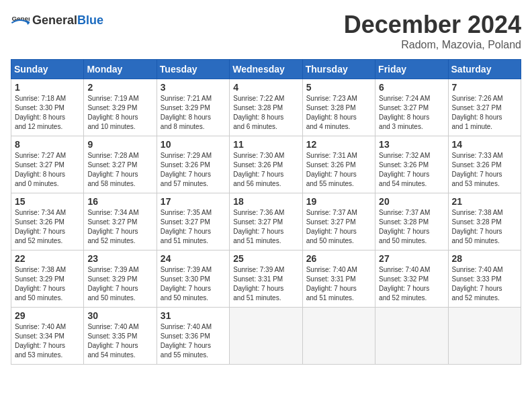  What do you see at coordinates (266, 107) in the screenshot?
I see `calendar-week-1: 1Sunrise: 7:18 AM Sunset: 3:30 PM Daylig…` at bounding box center [266, 107].